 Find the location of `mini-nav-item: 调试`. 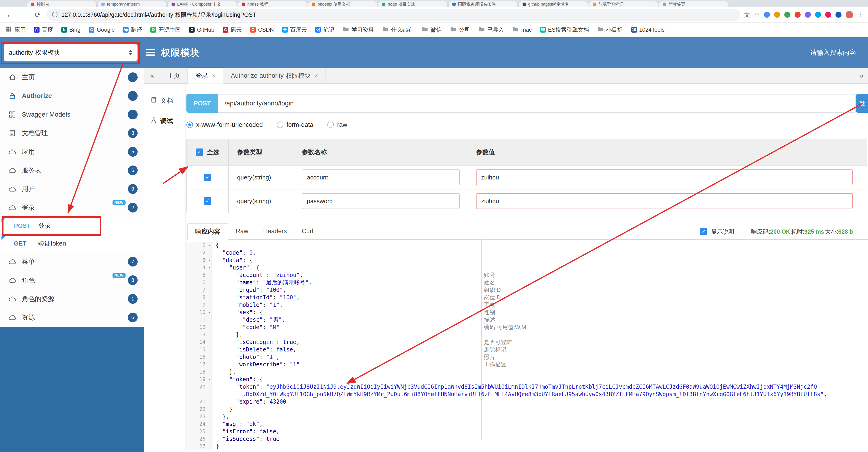

mini-nav-item: 调试 is located at coordinates (164, 121).